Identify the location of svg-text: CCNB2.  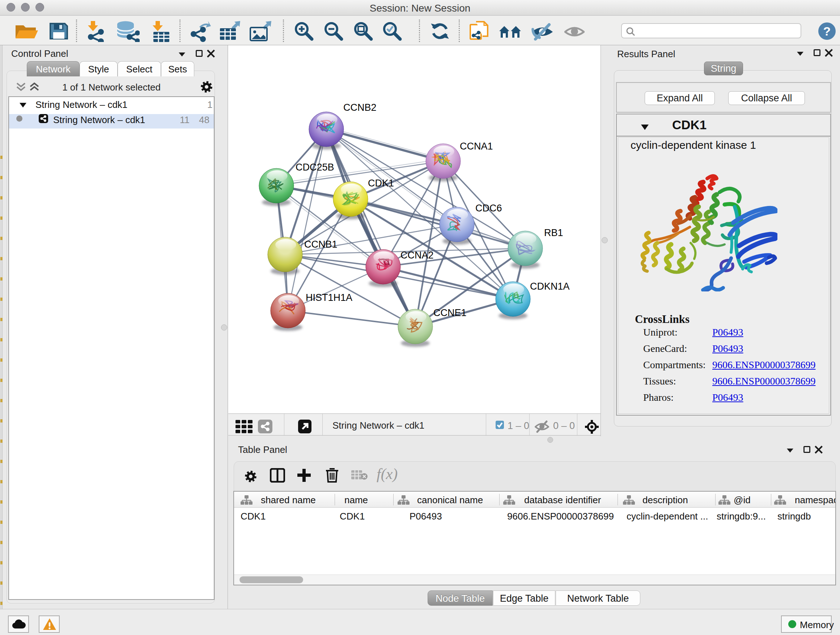
(360, 108).